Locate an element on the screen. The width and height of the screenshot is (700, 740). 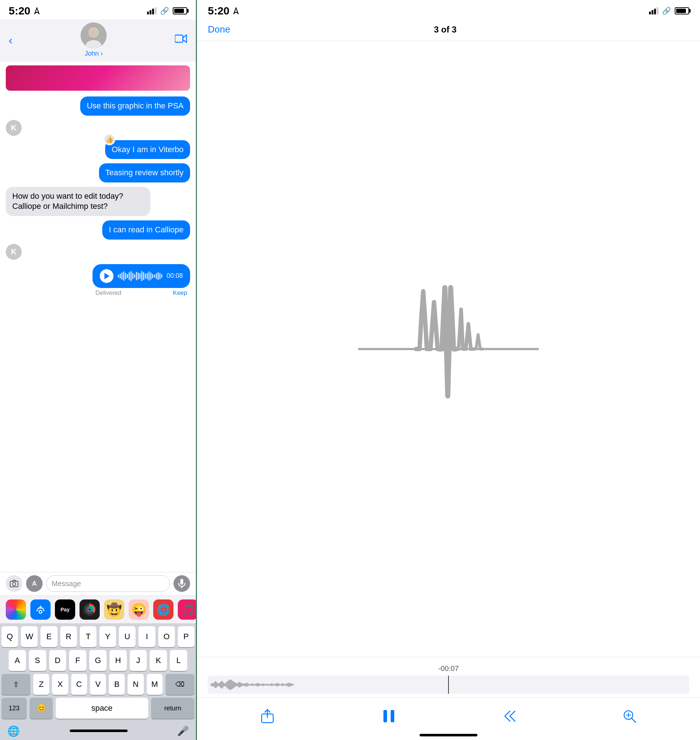
audio-input-button is located at coordinates (182, 583).